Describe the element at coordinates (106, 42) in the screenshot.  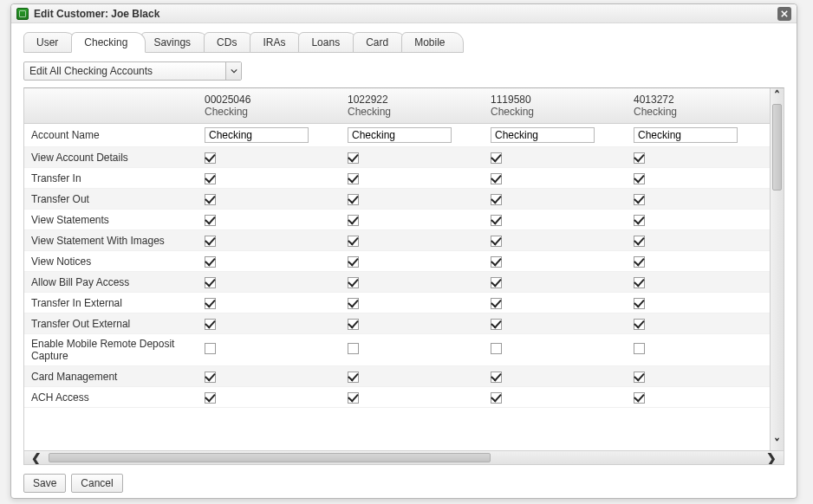
I see `tab-label: Checking` at that location.